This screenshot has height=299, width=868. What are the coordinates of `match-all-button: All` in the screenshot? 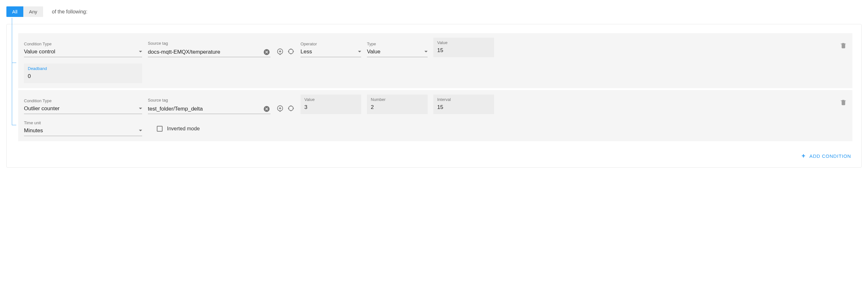 It's located at (15, 11).